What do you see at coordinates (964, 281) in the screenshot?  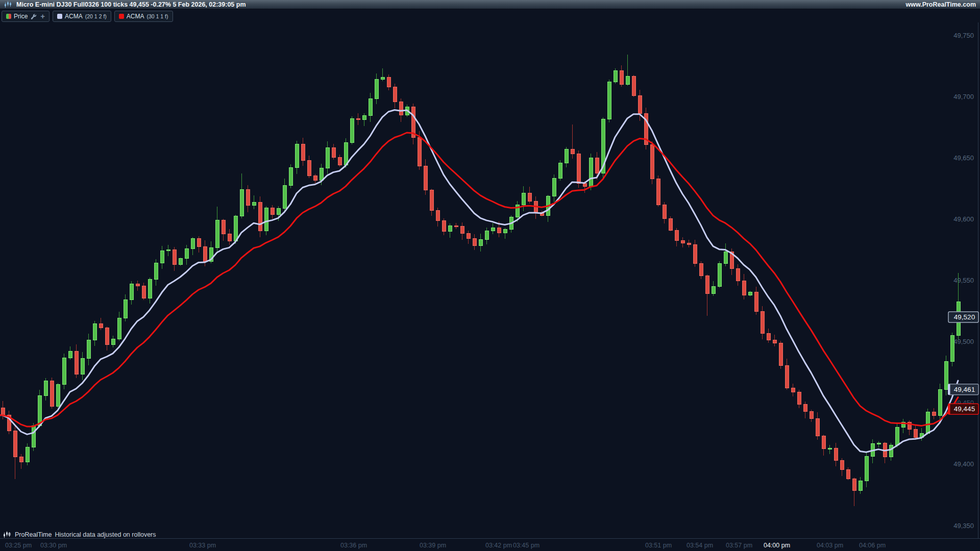 I see `price-axis-label: 49,550` at bounding box center [964, 281].